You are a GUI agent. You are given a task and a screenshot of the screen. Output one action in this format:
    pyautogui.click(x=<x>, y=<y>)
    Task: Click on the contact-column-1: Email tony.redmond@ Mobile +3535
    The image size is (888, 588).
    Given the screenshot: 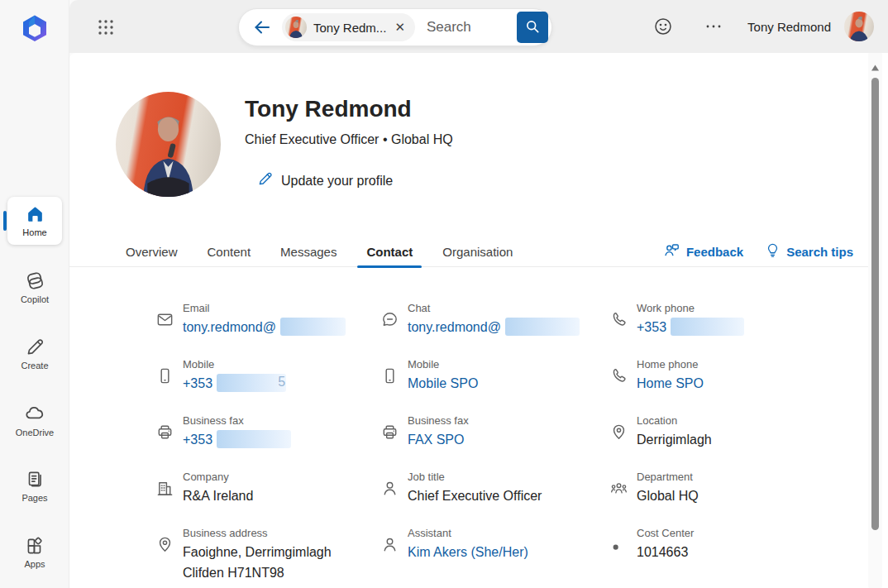 What is the action you would take?
    pyautogui.click(x=268, y=442)
    